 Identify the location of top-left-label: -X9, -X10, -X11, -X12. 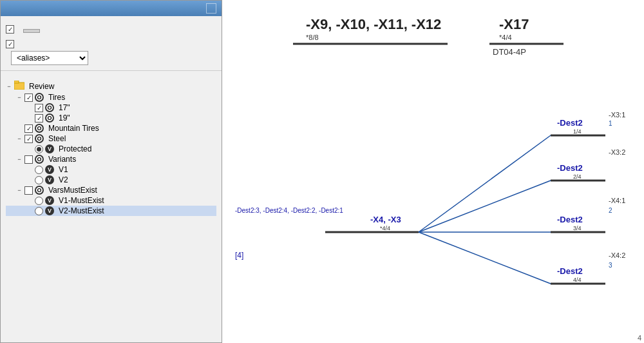
(374, 24).